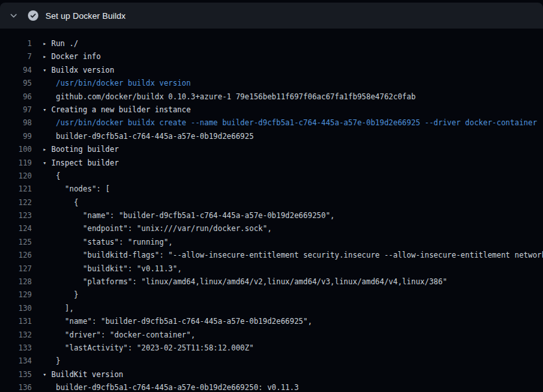 The height and width of the screenshot is (392, 543). Describe the element at coordinates (272, 295) in the screenshot. I see `log-line: 129 }` at that location.